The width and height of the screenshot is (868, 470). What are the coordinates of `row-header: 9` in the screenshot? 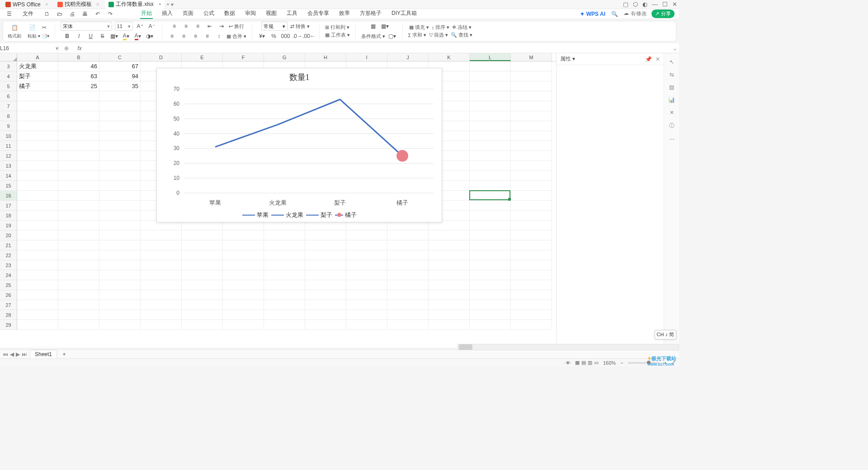 It's located at (9, 126).